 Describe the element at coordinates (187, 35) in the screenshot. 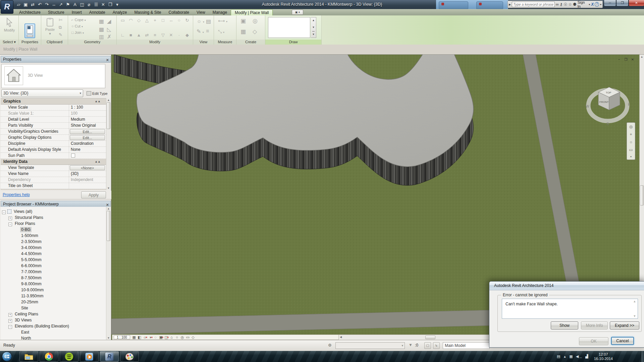

I see `modify-tool-icon: ◆` at that location.